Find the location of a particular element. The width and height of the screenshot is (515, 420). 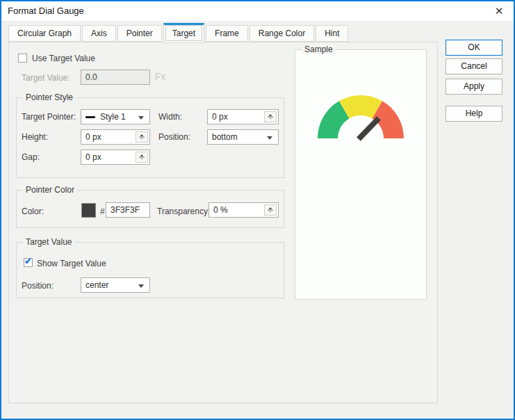

show-target-value-label: Show Target Value is located at coordinates (72, 264).